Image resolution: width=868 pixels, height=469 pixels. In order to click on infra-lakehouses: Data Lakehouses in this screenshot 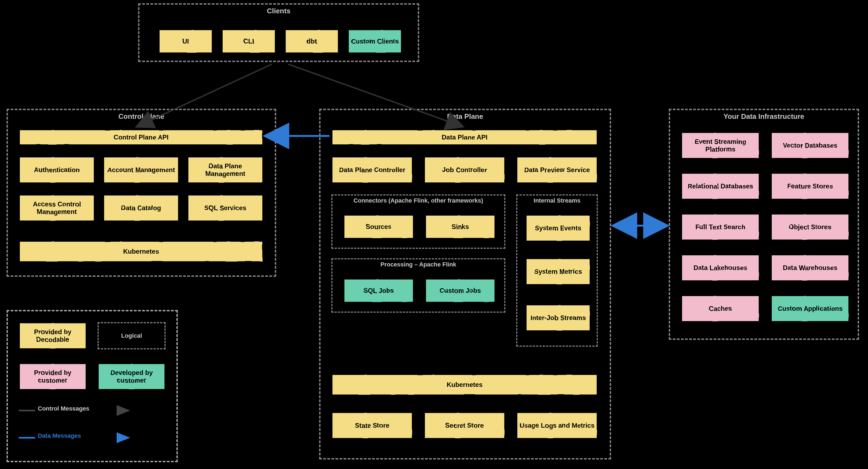, I will do `click(720, 268)`.